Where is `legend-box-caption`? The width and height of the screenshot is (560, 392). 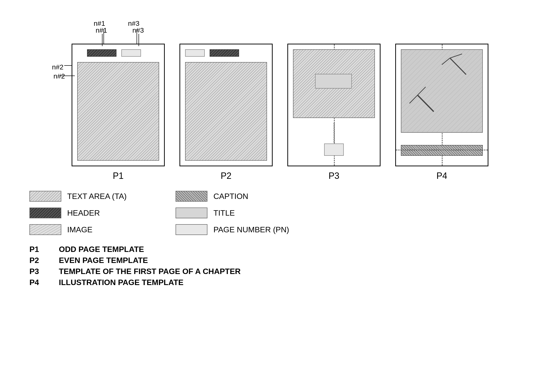 legend-box-caption is located at coordinates (191, 196).